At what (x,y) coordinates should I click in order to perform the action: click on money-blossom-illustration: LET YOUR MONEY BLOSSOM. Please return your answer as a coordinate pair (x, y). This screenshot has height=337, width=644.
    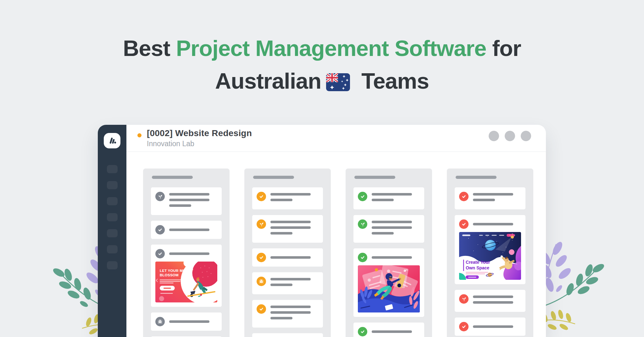
    Looking at the image, I should click on (186, 282).